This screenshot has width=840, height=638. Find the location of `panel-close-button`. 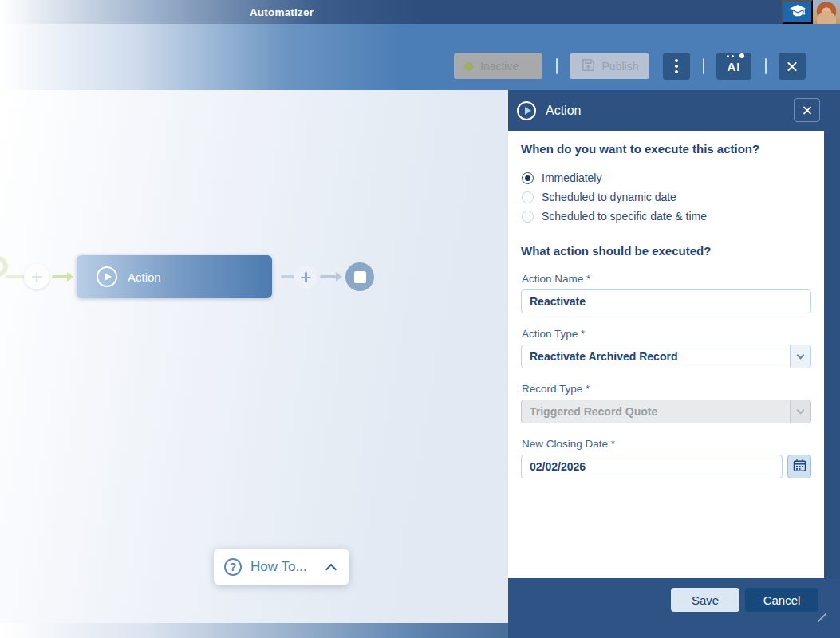

panel-close-button is located at coordinates (807, 110).